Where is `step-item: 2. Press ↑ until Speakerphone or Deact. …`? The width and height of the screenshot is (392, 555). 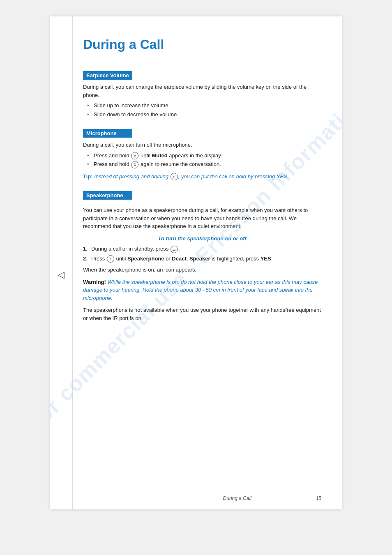
step-item: 2. Press ↑ until Speakerphone or Deact. … is located at coordinates (202, 259).